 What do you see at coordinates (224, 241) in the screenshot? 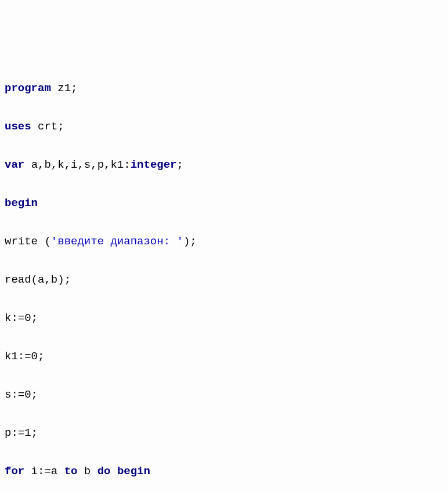
I see `code-line: write ('введите диапазон: ');` at bounding box center [224, 241].